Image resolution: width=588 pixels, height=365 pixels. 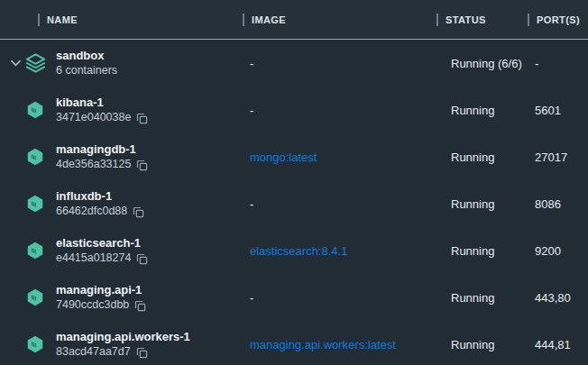 What do you see at coordinates (94, 117) in the screenshot?
I see `container-id: 3471e040038e` at bounding box center [94, 117].